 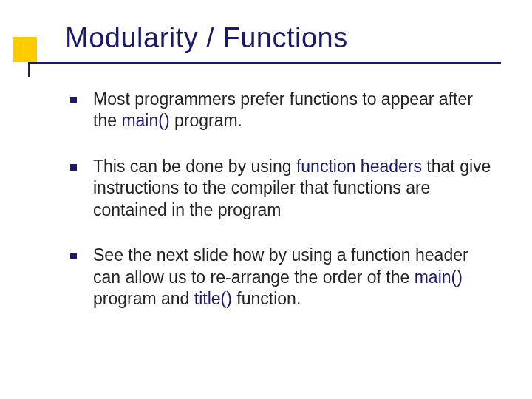 What do you see at coordinates (195, 166) in the screenshot?
I see `text-run: This can be done by using` at bounding box center [195, 166].